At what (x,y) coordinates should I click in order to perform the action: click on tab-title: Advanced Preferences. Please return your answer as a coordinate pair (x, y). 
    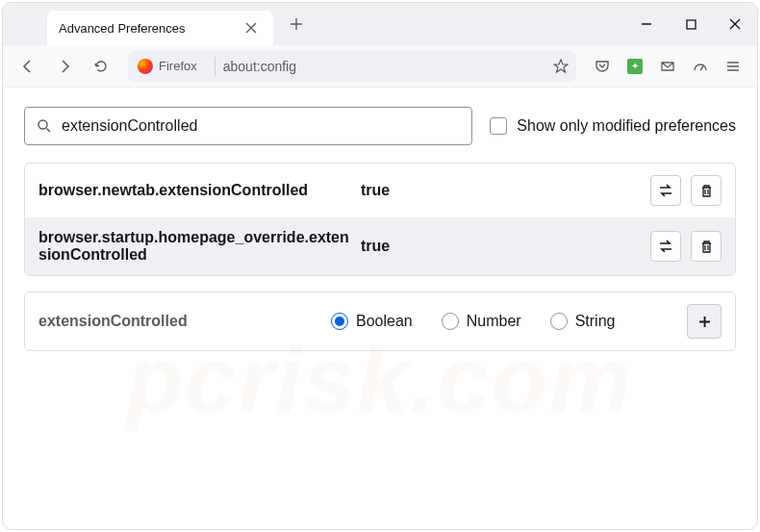
    Looking at the image, I should click on (122, 29).